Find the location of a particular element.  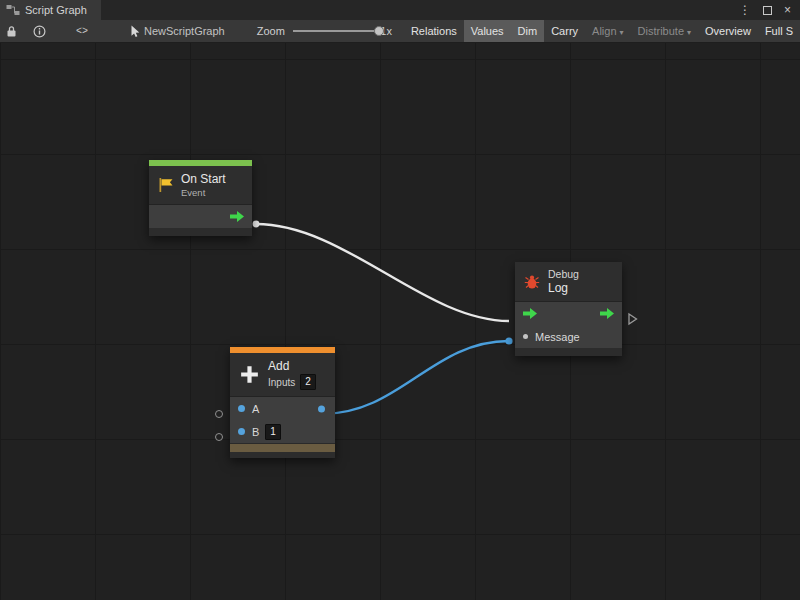

port-label: B is located at coordinates (256, 432).